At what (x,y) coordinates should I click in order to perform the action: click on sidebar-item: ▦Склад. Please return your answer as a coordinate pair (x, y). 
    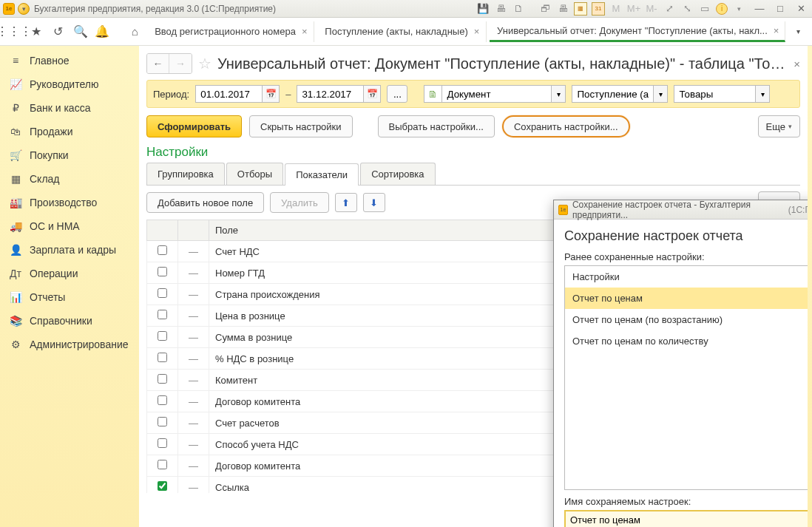
    Looking at the image, I should click on (70, 179).